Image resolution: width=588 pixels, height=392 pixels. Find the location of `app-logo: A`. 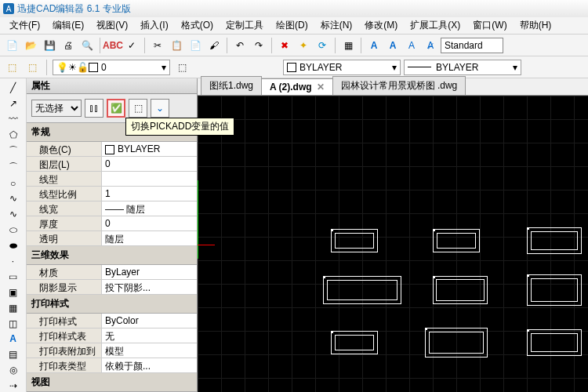

app-logo: A is located at coordinates (9, 9).